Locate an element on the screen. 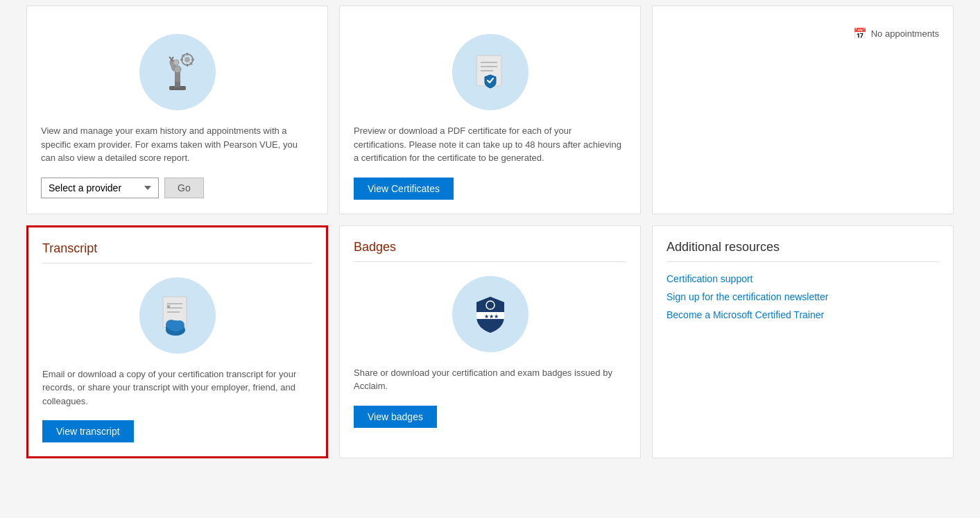 The height and width of the screenshot is (518, 980). badge-icon-circle: ★★★ is located at coordinates (490, 314).